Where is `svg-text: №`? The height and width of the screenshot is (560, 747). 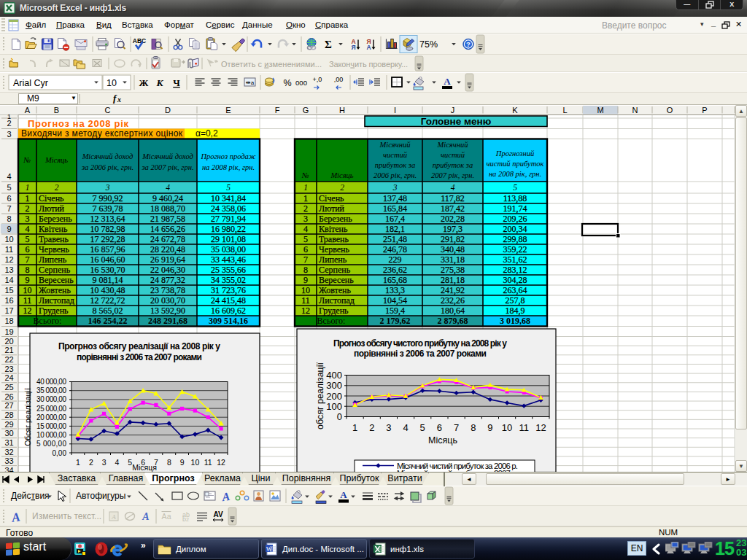 svg-text: № is located at coordinates (305, 175).